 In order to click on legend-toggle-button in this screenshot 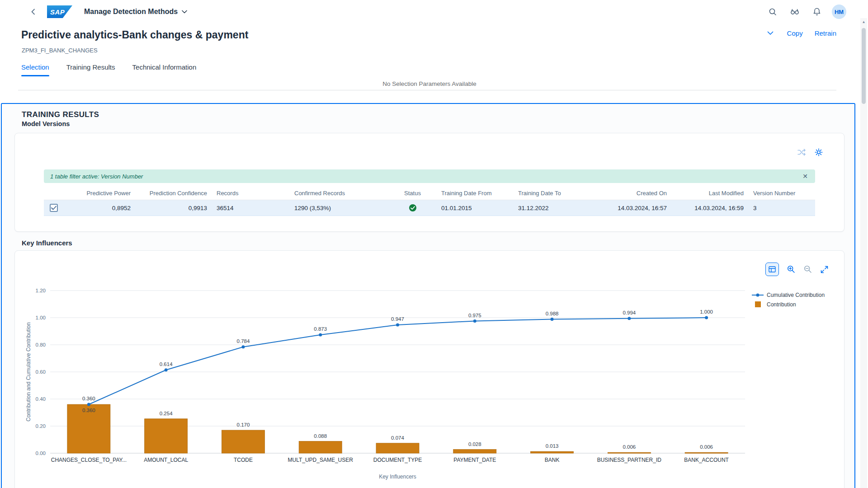, I will do `click(772, 269)`.